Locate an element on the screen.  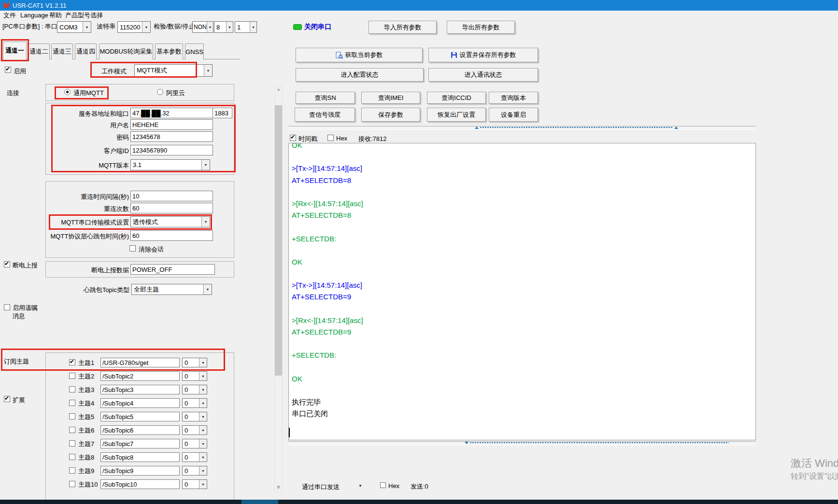
topic-input: /SubTopic4 is located at coordinates (140, 403).